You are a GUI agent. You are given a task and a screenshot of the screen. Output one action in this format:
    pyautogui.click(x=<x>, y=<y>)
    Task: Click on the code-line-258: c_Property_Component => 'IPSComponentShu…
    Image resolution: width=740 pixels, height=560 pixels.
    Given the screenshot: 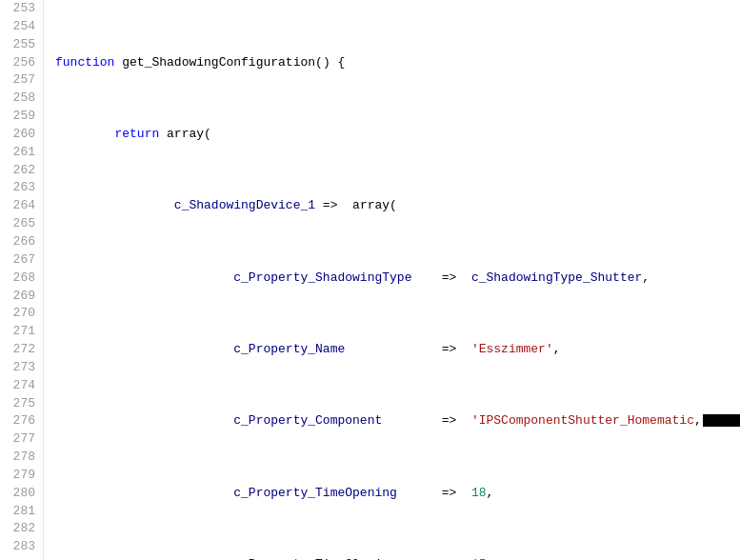 What is the action you would take?
    pyautogui.click(x=398, y=421)
    